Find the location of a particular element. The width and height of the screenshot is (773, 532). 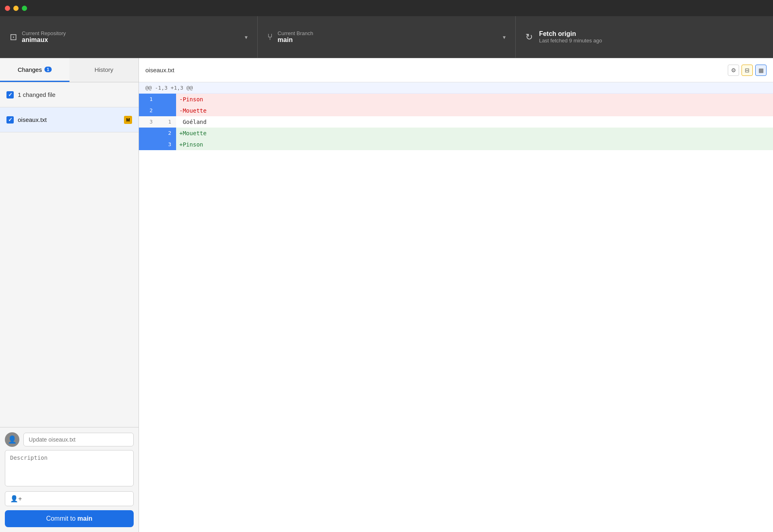

diff-old-num-1: 1 is located at coordinates (148, 99).